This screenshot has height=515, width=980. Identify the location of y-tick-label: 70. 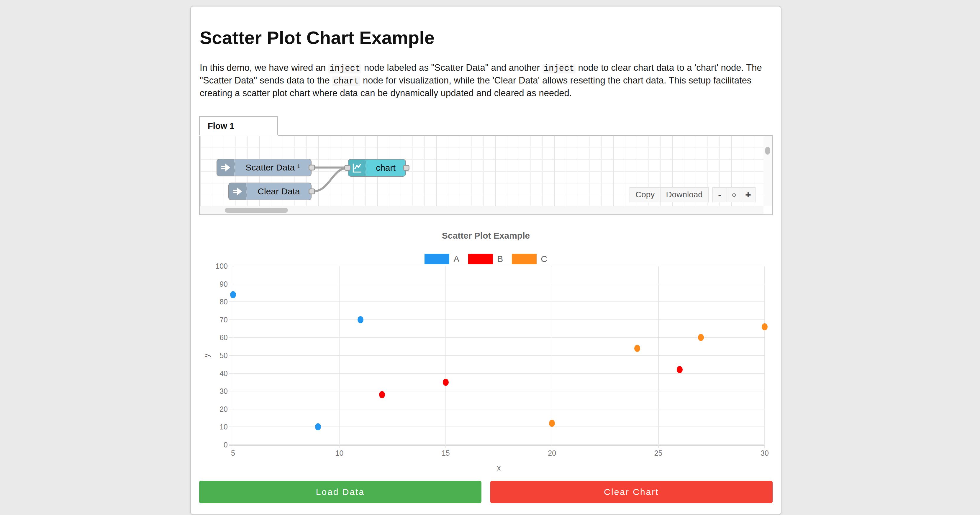
(224, 319).